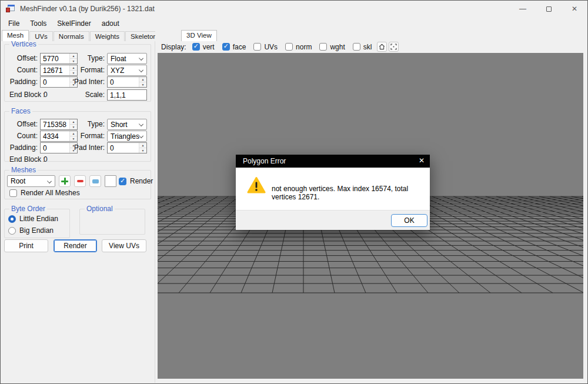 The width and height of the screenshot is (588, 384). I want to click on tab-normals: Normals, so click(72, 36).